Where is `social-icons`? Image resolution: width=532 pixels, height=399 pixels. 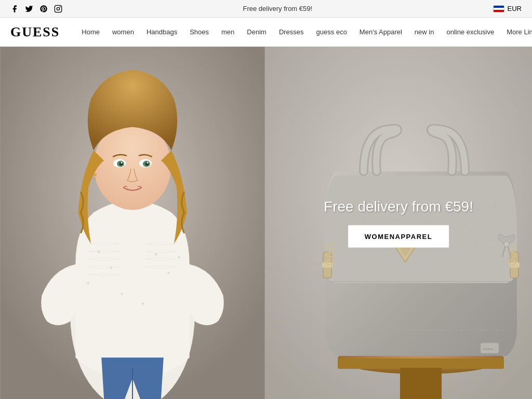 social-icons is located at coordinates (36, 9).